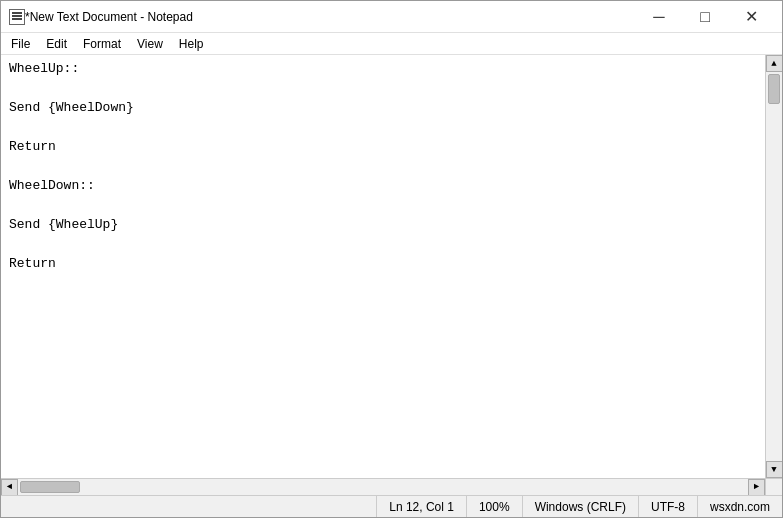  What do you see at coordinates (756, 488) in the screenshot?
I see `scroll-right-button: ►` at bounding box center [756, 488].